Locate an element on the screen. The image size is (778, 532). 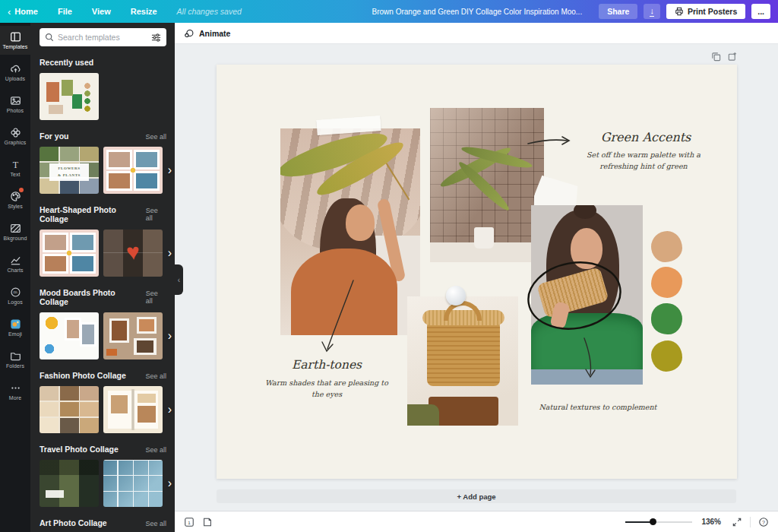
section-fashion: Fashion Photo Collage See all is located at coordinates (103, 375).